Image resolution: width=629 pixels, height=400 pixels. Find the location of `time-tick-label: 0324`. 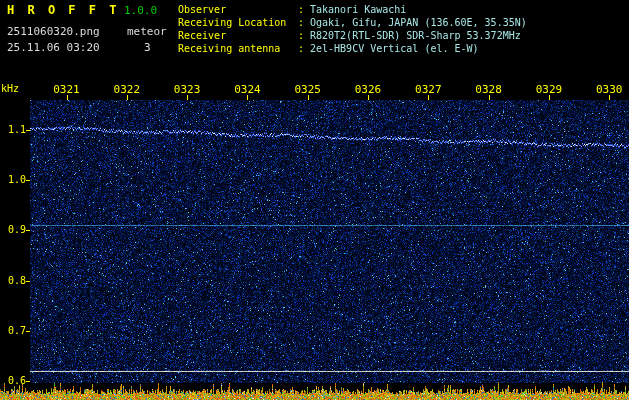

time-tick-label: 0324 is located at coordinates (248, 90).